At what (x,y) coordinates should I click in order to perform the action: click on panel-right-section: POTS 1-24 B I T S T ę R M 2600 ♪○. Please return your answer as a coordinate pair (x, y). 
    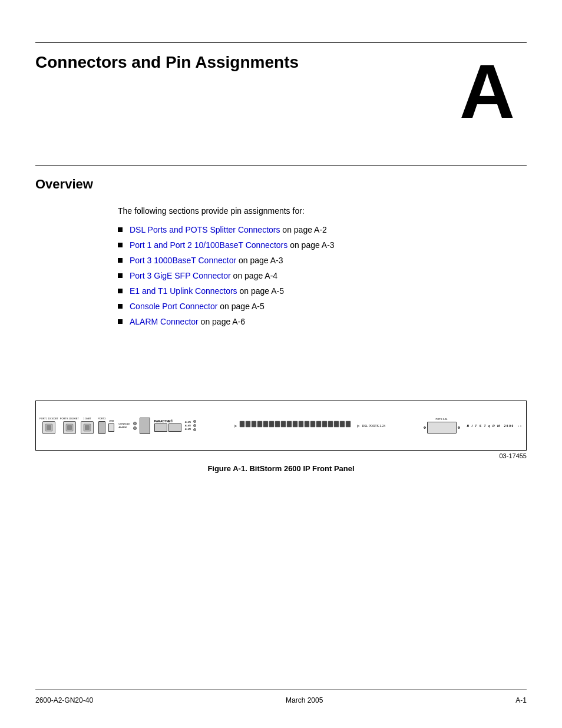
    Looking at the image, I should click on (473, 425).